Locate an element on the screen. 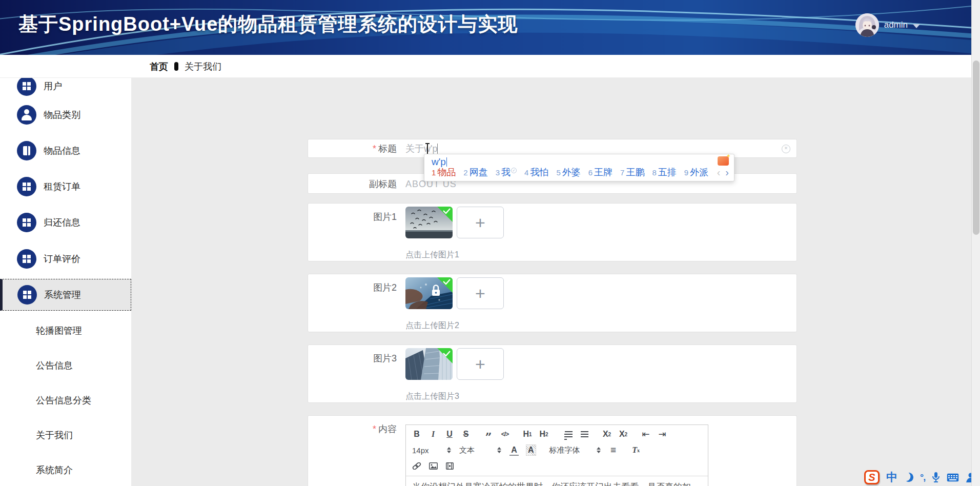 The height and width of the screenshot is (486, 980). line-height-icon: ≡ is located at coordinates (614, 450).